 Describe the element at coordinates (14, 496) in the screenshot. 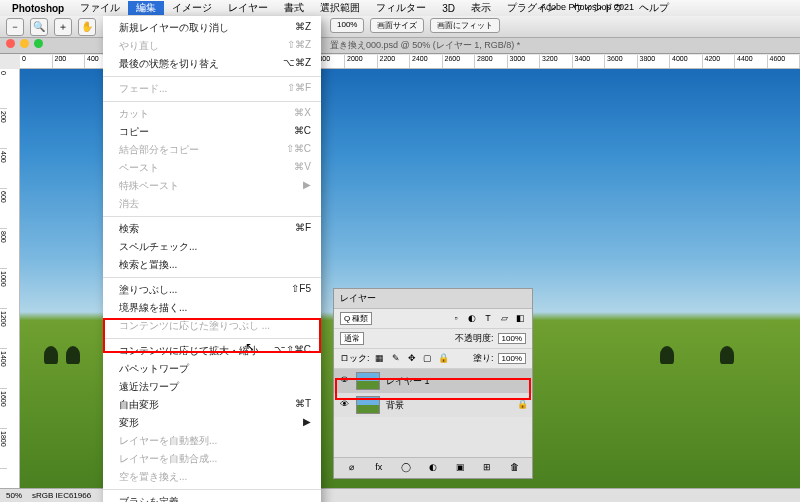

I see `zoom-level: 50%` at that location.